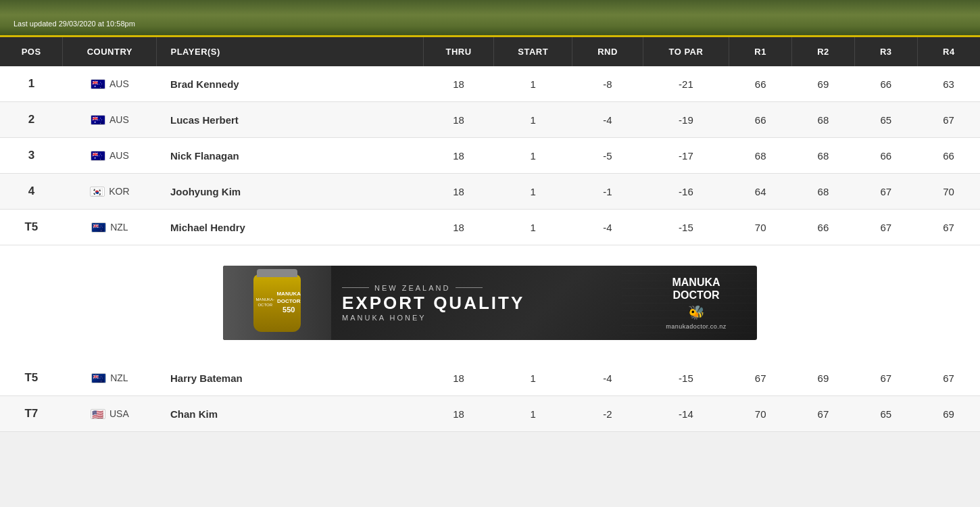 The height and width of the screenshot is (507, 980). Describe the element at coordinates (31, 414) in the screenshot. I see `player-pos: T7` at that location.